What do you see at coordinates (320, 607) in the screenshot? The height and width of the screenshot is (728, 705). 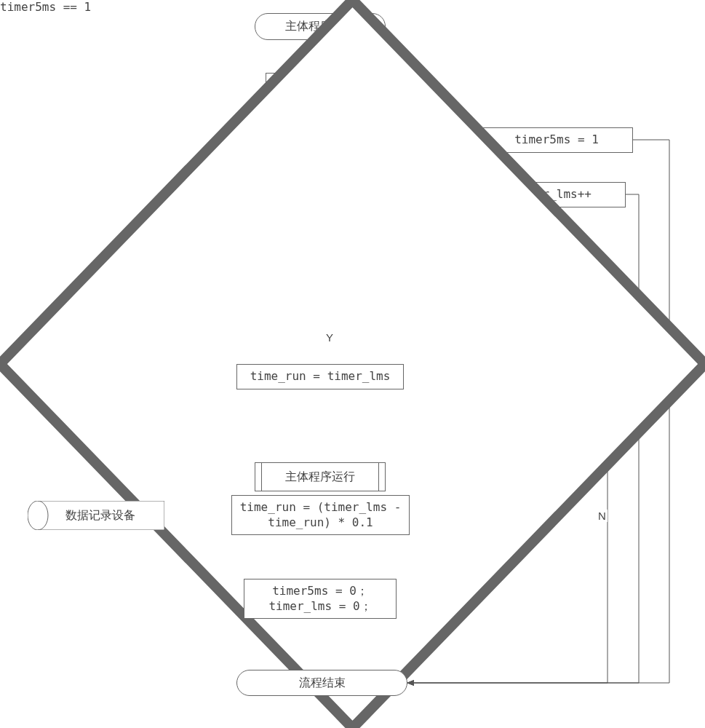 I see `reset-line2: timer_lms = 0；` at bounding box center [320, 607].